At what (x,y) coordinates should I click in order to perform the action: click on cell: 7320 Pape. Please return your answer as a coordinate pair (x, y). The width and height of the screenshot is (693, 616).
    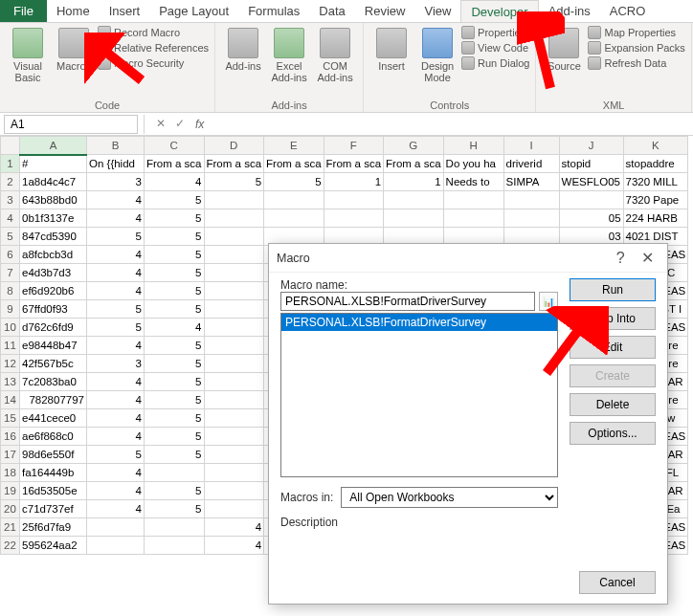
    Looking at the image, I should click on (656, 201).